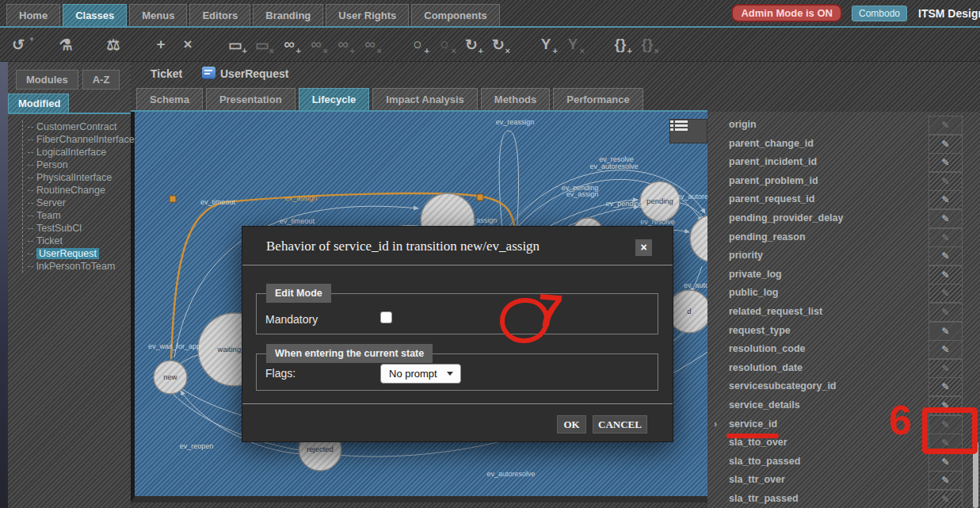 The height and width of the screenshot is (508, 980). Describe the element at coordinates (856, 13) in the screenshot. I see `nav-right-area: Admin Mode is ON Combodo ITSM Designer` at that location.